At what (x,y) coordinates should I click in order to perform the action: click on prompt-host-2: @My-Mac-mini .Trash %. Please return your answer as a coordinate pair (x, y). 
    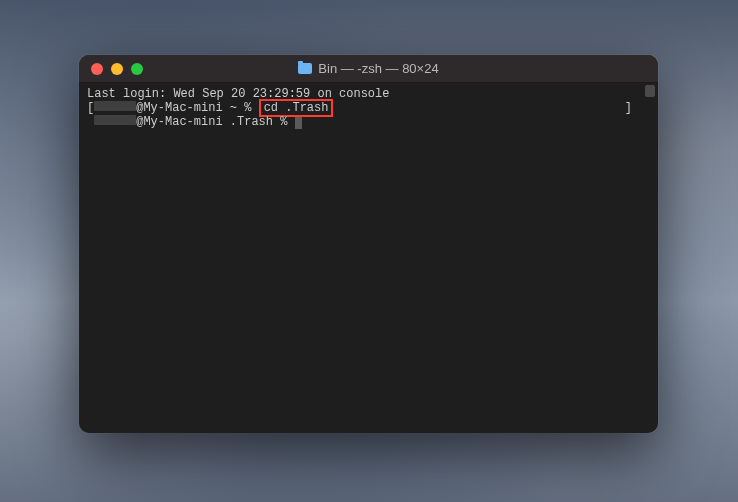
    Looking at the image, I should click on (215, 122).